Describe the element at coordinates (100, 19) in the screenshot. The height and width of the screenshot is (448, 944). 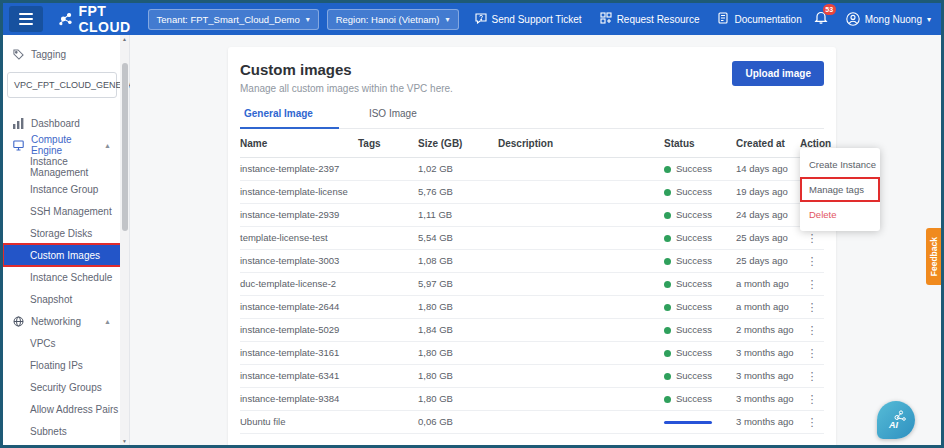
I see `fpt-cloud-logo: FPT CLOUD` at that location.